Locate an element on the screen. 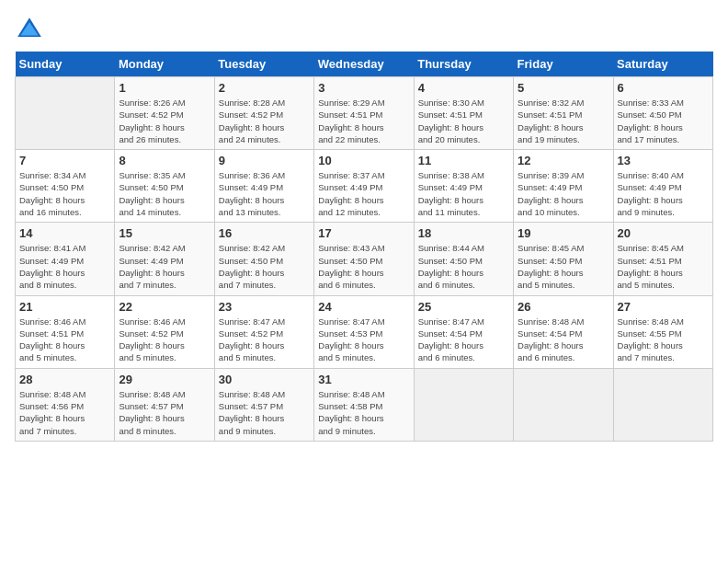 The width and height of the screenshot is (728, 563). day-info: Sunrise: 8:45 AM Sunset: 4:51 PM Dayligh… is located at coordinates (664, 267).